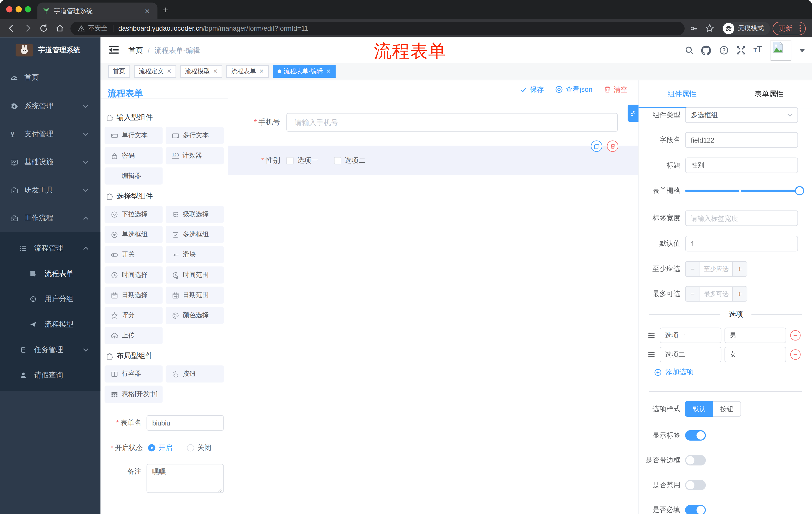 The height and width of the screenshot is (514, 812). I want to click on palette-item-cascader: 级联选择, so click(195, 214).